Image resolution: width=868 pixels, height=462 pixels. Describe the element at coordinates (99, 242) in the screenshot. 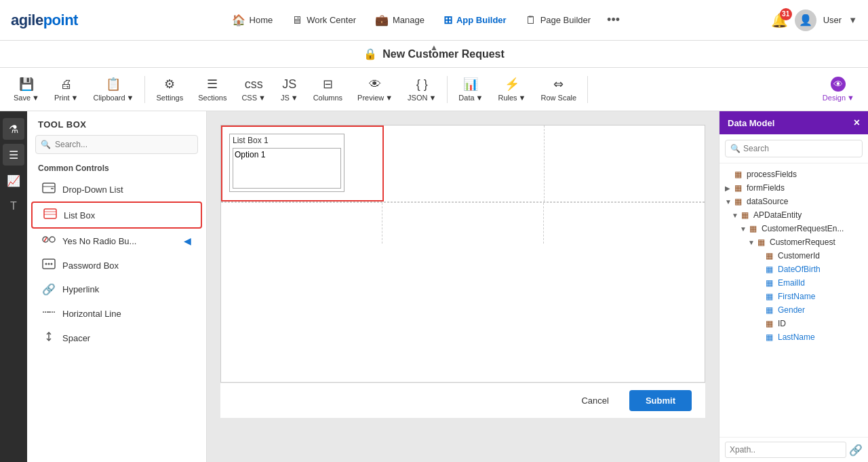

I see `toolbox-yesno-label: Yes No Radio Bu...` at that location.